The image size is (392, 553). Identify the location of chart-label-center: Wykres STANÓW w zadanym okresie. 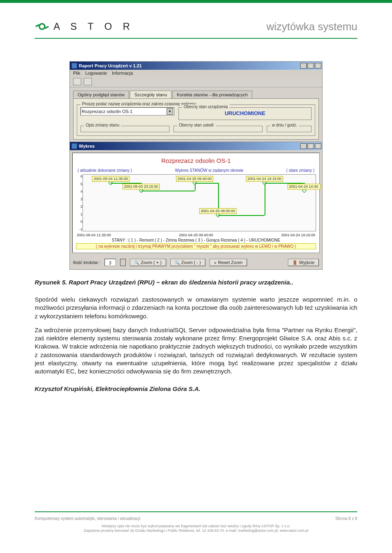
(209, 171).